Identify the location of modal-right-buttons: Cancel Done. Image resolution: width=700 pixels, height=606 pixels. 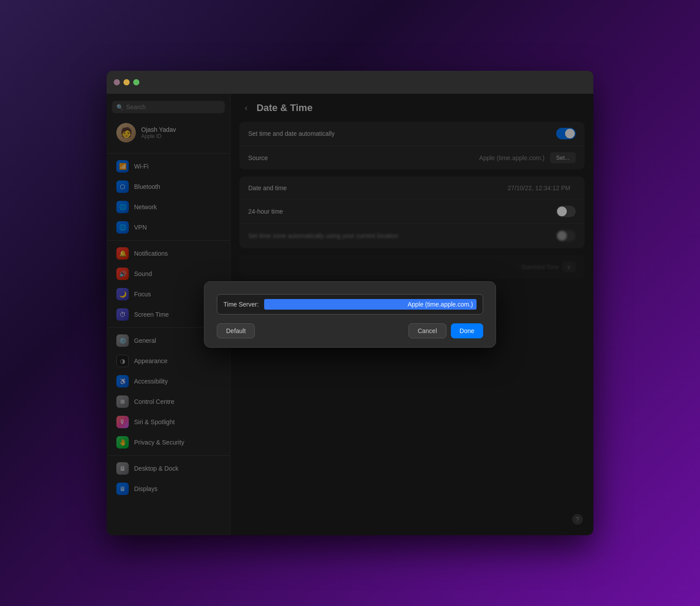
(446, 331).